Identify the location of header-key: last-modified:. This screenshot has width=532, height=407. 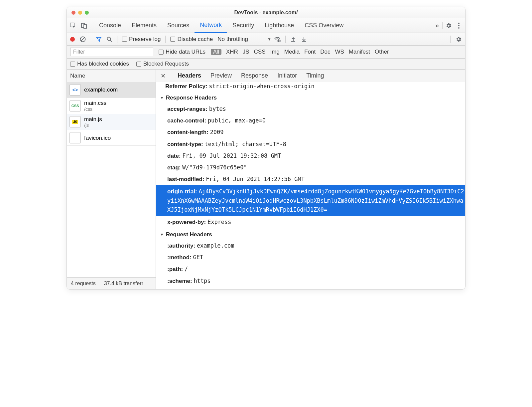
(186, 179).